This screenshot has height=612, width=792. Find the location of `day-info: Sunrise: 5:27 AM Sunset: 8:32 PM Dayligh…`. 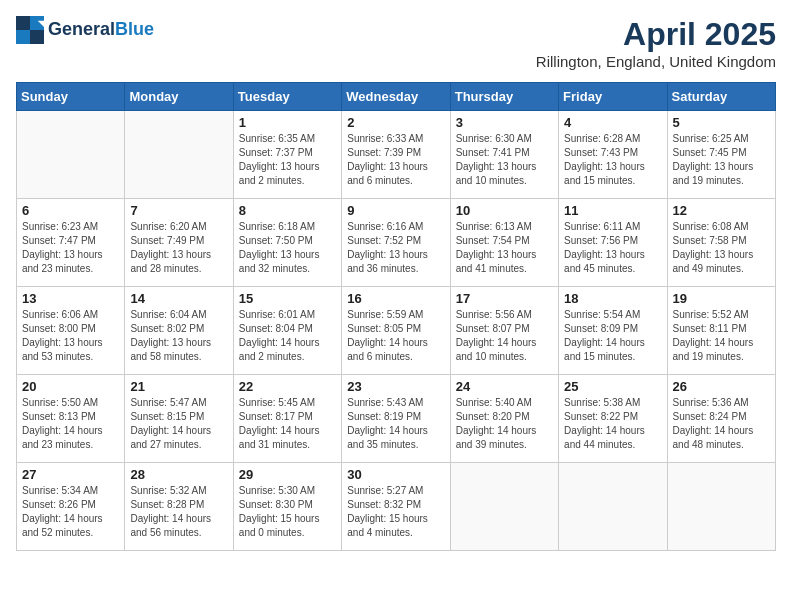

day-info: Sunrise: 5:27 AM Sunset: 8:32 PM Dayligh… is located at coordinates (396, 512).